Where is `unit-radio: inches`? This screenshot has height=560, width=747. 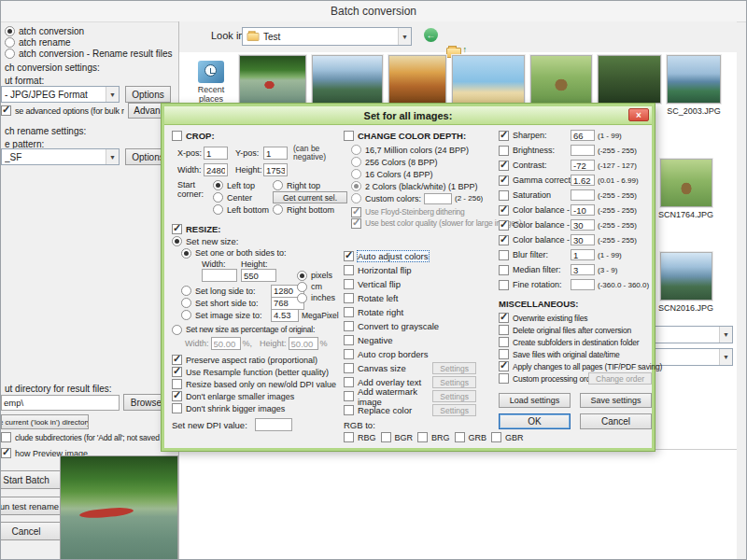 unit-radio: inches is located at coordinates (318, 298).